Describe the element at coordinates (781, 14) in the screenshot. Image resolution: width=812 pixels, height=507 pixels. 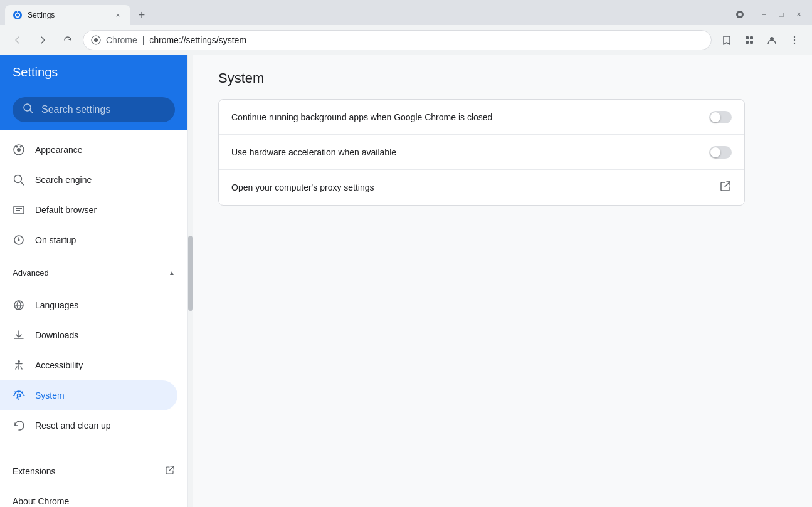
I see `window-controls: − □ ×` at that location.